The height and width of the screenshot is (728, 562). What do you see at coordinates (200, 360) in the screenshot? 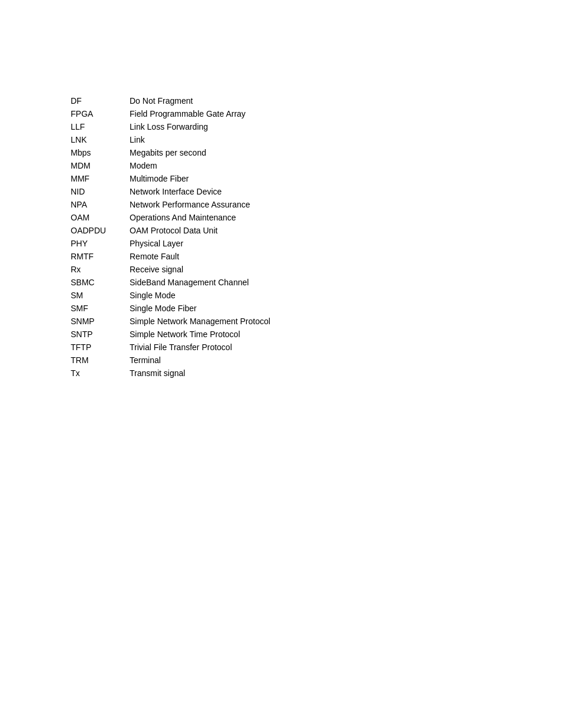
I see `abbreviation-definition: Terminal` at bounding box center [200, 360].